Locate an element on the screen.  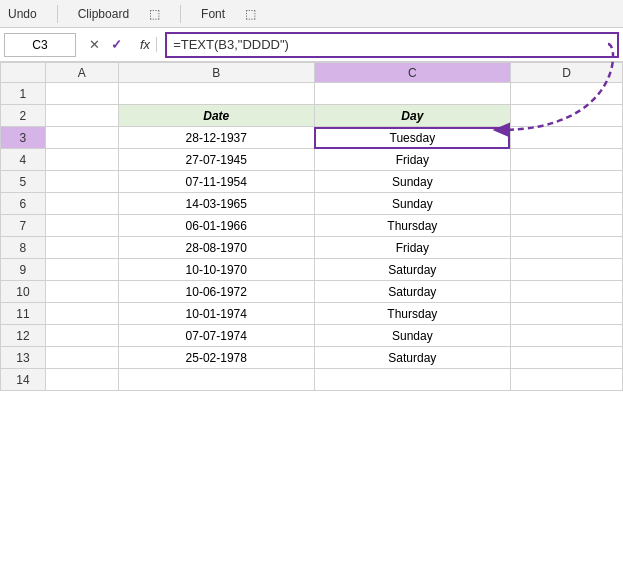
col-header-a: A is located at coordinates (82, 73).